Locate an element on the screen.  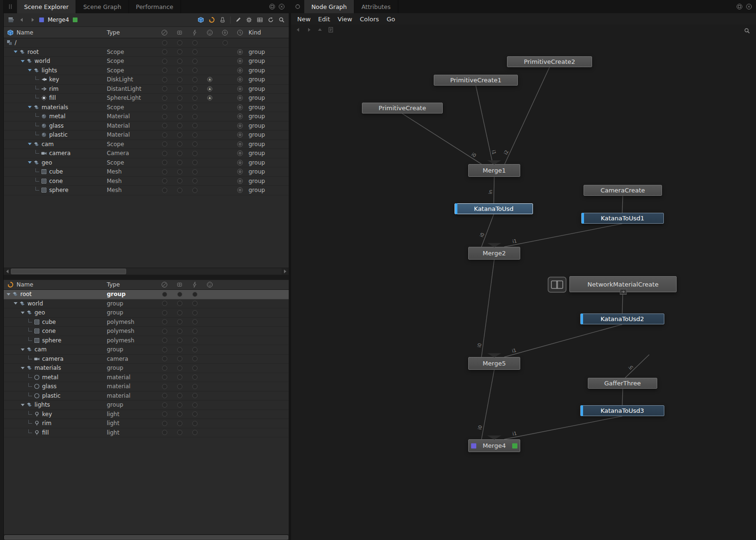
tree-row-cone: conepolymesh is located at coordinates (146, 331).